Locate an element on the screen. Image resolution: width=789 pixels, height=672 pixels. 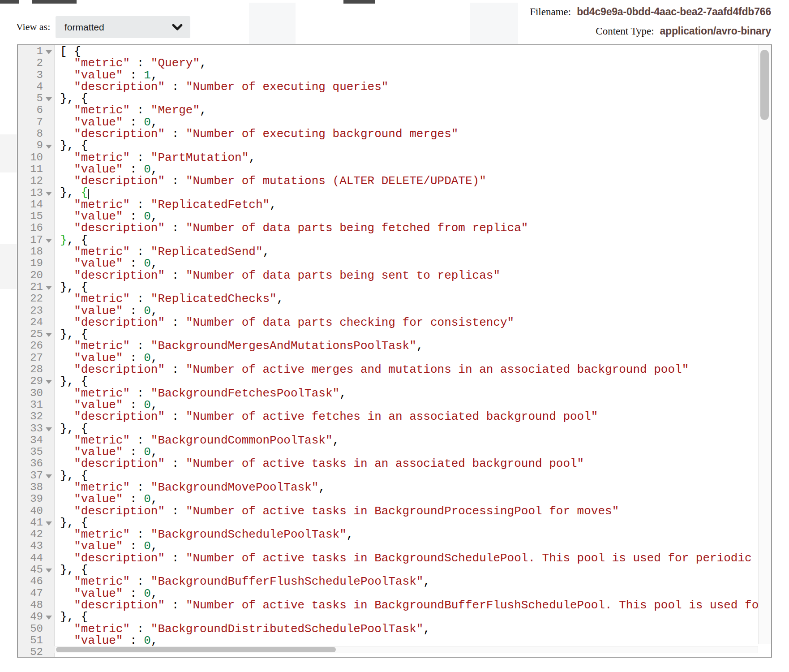
code-line: 49}, { is located at coordinates (388, 617).